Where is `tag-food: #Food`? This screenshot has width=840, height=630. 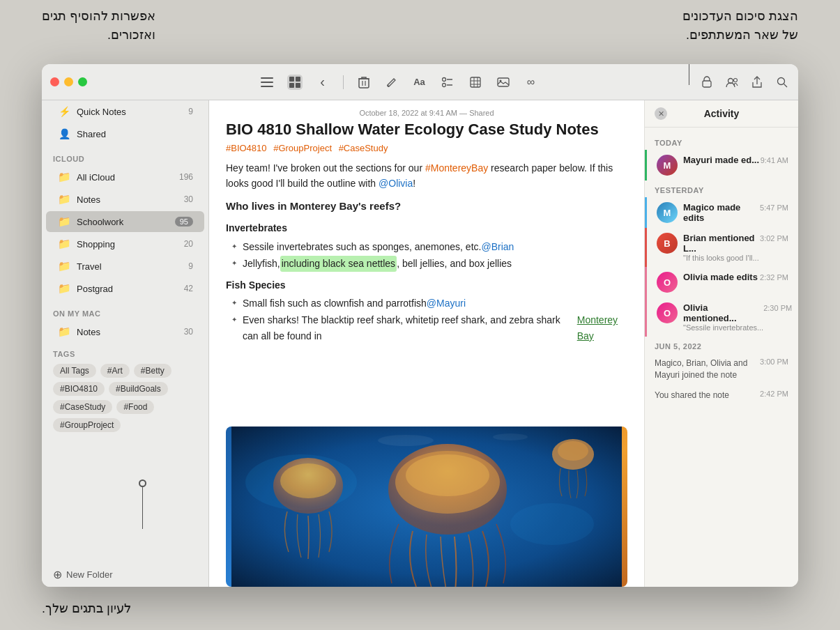 tag-food: #Food is located at coordinates (135, 407).